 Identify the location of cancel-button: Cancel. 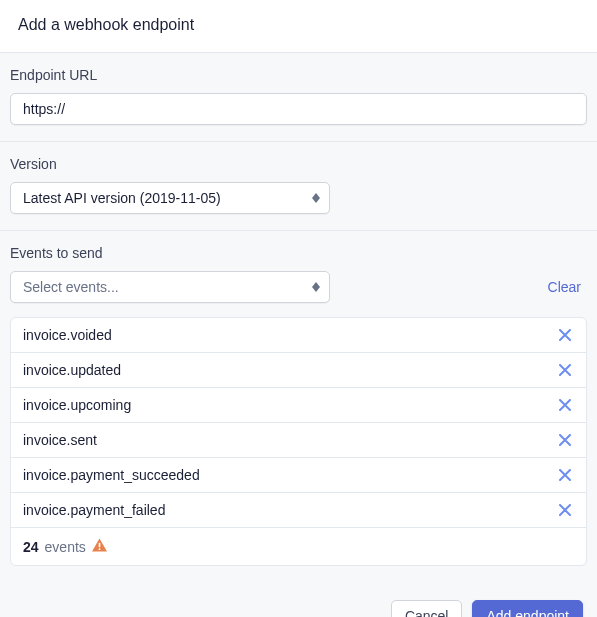
(427, 608).